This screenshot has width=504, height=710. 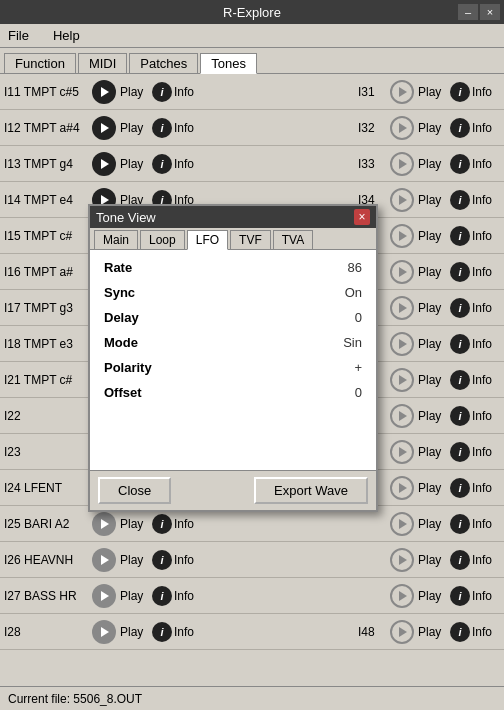 I want to click on dialog-field-label: Sync, so click(x=120, y=292).